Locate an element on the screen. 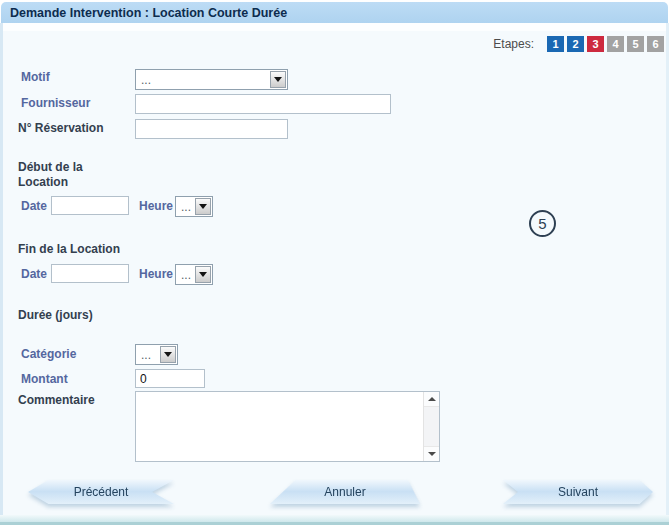  step-indicator-2: 2 is located at coordinates (576, 44).